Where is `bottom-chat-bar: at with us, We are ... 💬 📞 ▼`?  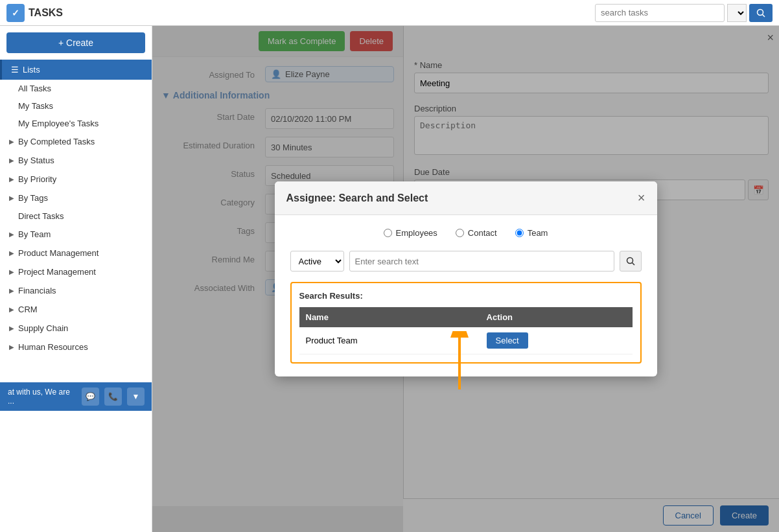
bottom-chat-bar: at with us, We are ... 💬 📞 ▼ is located at coordinates (76, 397).